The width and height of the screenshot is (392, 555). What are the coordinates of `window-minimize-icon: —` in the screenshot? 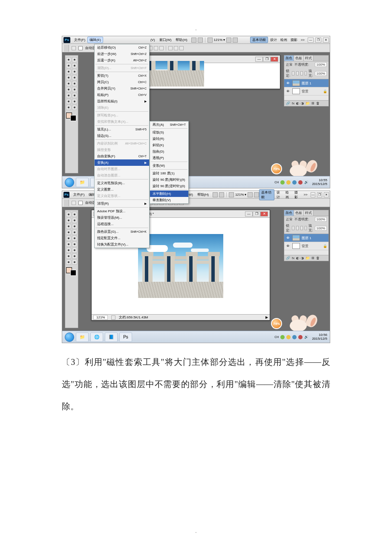 It's located at (313, 195).